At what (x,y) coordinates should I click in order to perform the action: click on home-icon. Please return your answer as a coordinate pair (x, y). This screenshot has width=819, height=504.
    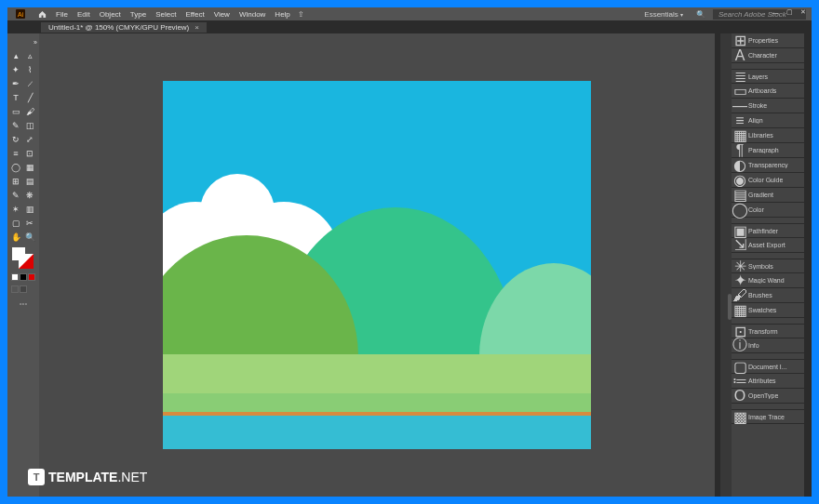
    Looking at the image, I should click on (42, 14).